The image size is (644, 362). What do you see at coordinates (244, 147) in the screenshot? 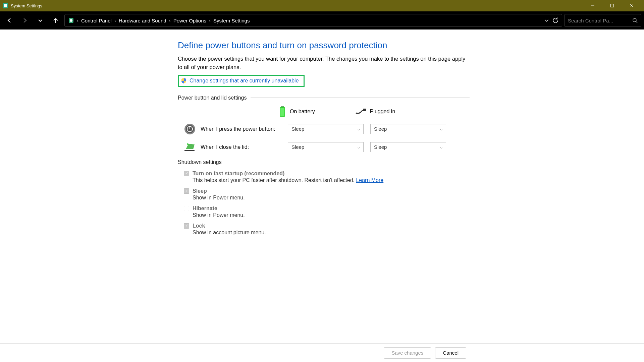
I see `row-label: When I close the lid:` at bounding box center [244, 147].